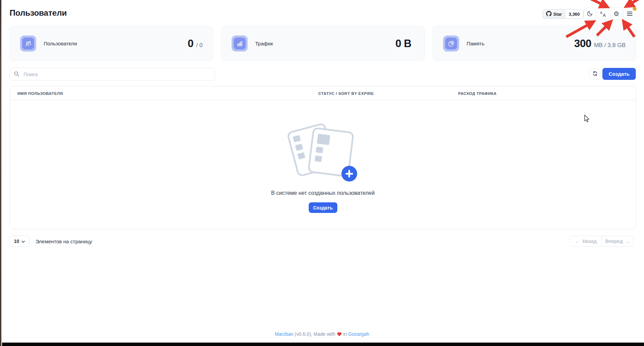 Image resolution: width=644 pixels, height=346 pixels. Describe the element at coordinates (563, 14) in the screenshot. I see `github-star-widget: Star 3,360` at that location.